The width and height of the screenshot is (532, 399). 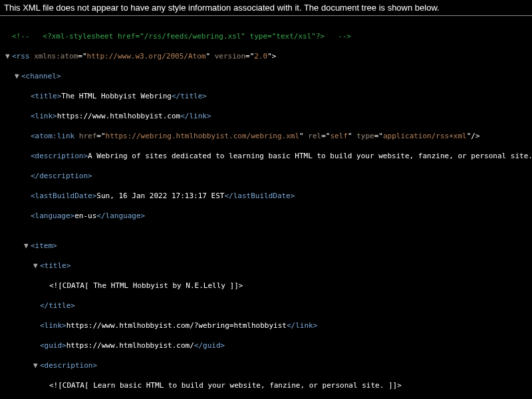 I want to click on item-title-open: ▼<title>, so click(x=266, y=266).